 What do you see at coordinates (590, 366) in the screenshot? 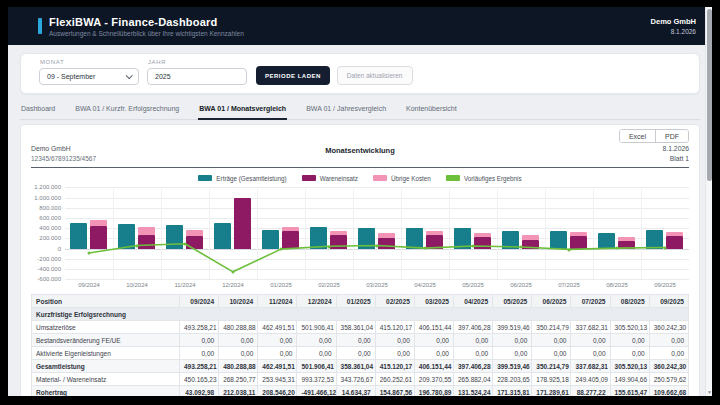
I see `cell-value: 337.682,31` at bounding box center [590, 366].